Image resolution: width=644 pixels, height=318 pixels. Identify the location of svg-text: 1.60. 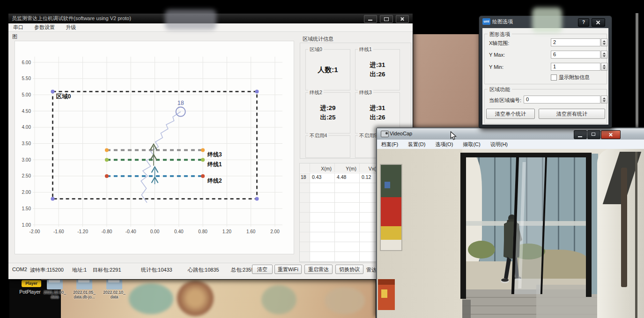
(251, 231).